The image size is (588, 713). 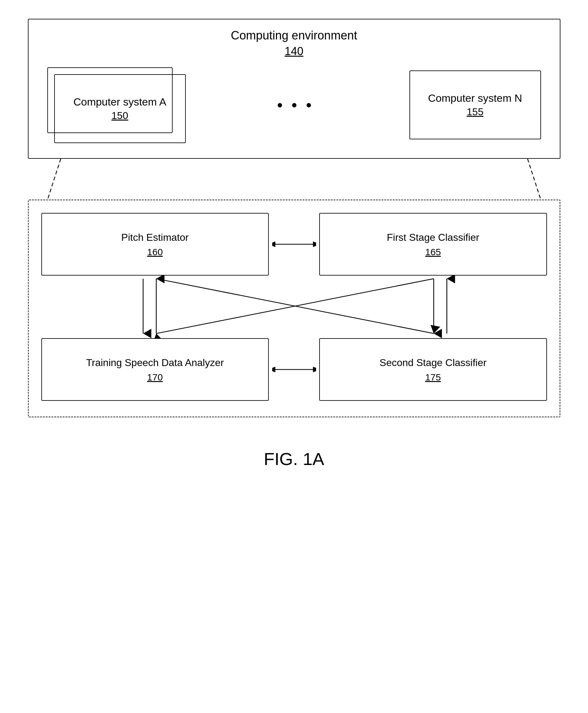 What do you see at coordinates (294, 244) in the screenshot?
I see `top-components-row: Pitch Estimator 160` at bounding box center [294, 244].